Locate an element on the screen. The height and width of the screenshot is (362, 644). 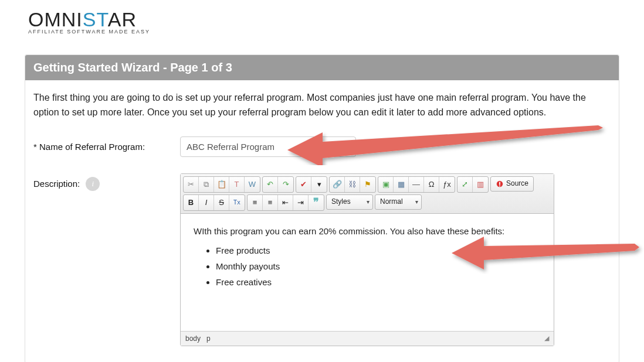
editor-paragraph: WIth this program you can earn 20% commi… is located at coordinates (367, 231).